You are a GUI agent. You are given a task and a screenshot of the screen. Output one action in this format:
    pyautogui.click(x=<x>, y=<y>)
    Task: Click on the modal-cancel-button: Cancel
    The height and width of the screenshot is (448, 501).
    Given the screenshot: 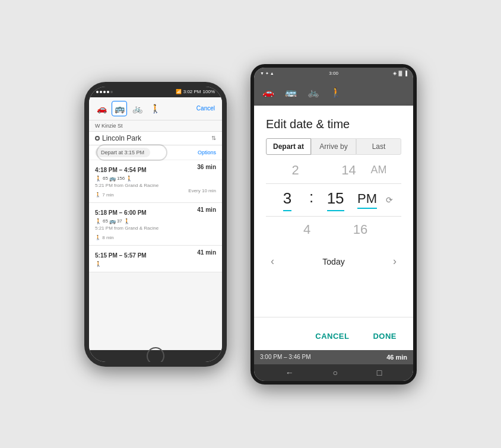 What is the action you would take?
    pyautogui.click(x=332, y=336)
    